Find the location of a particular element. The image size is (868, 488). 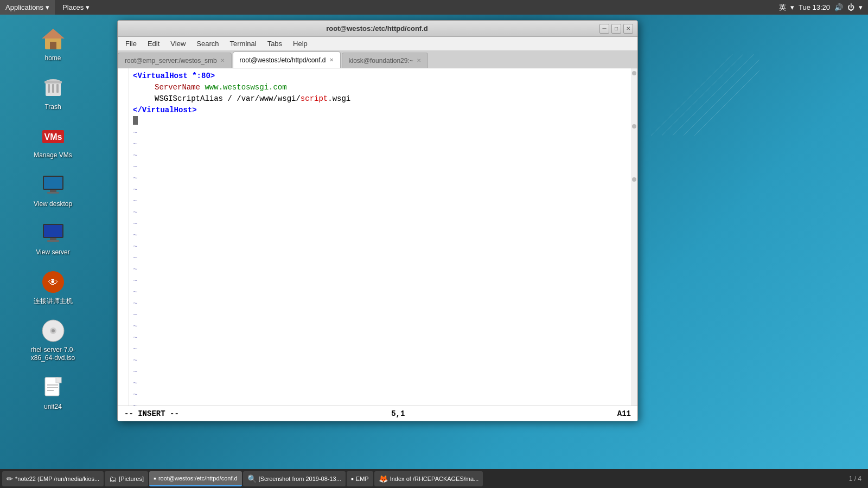

tilde-line-7: ~ is located at coordinates (383, 202).